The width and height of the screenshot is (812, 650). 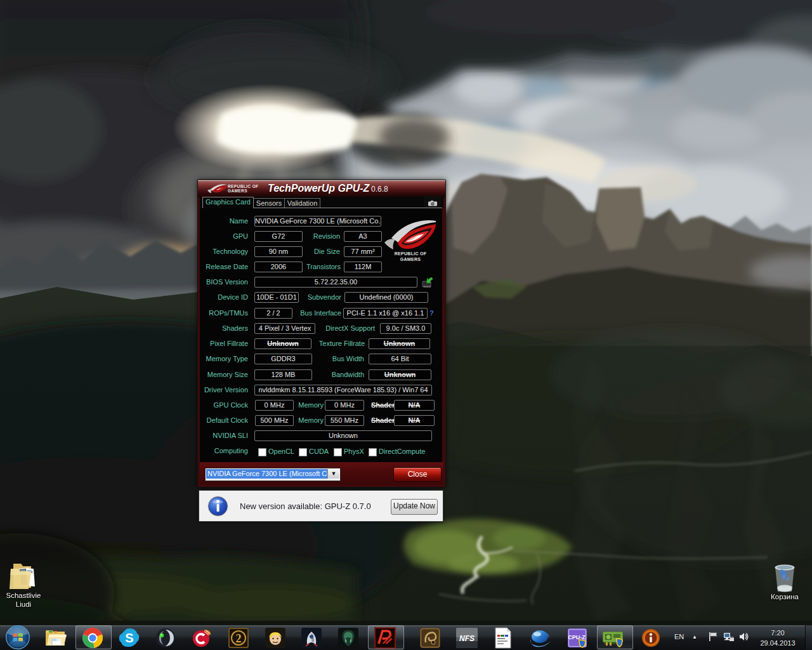 I want to click on svg-text: GAMERS, so click(x=411, y=259).